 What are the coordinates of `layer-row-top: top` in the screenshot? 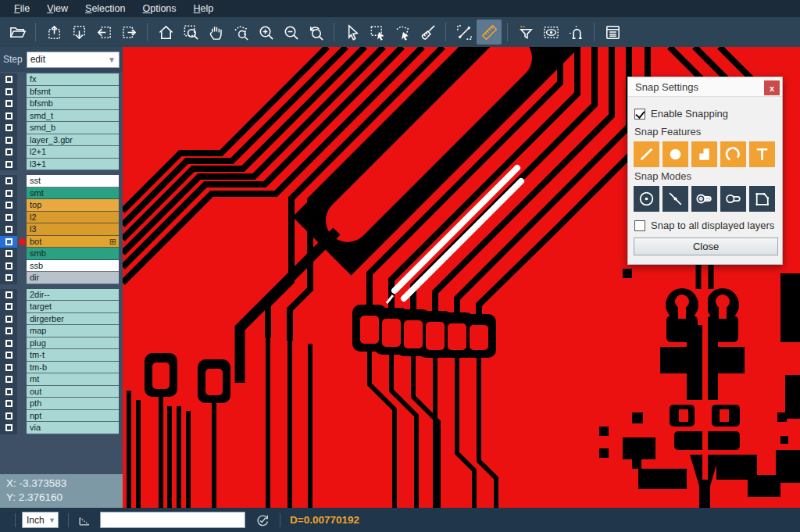 It's located at (61, 205).